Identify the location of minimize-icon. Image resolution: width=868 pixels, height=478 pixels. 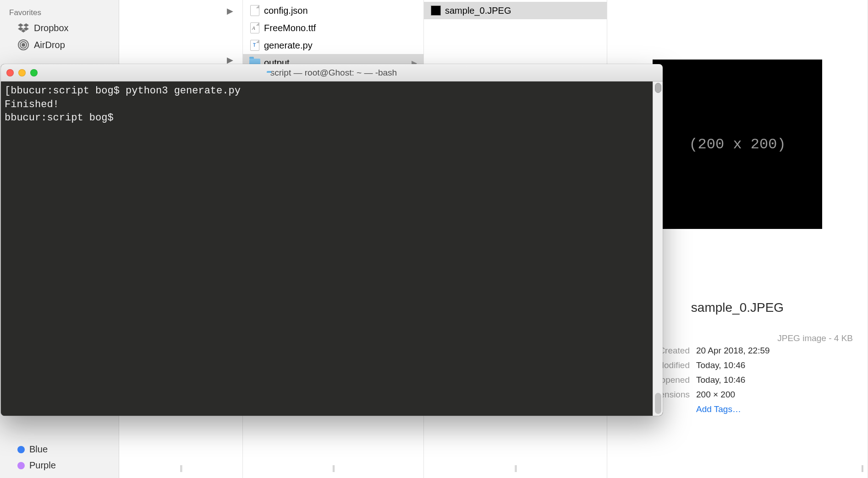
(22, 73).